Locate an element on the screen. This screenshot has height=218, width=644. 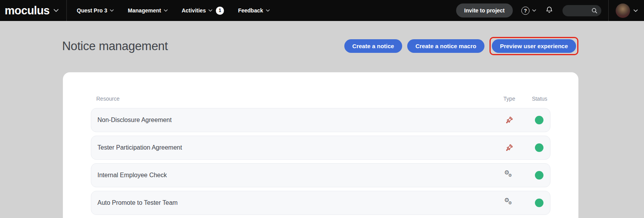
page-title: Notice management is located at coordinates (115, 46).